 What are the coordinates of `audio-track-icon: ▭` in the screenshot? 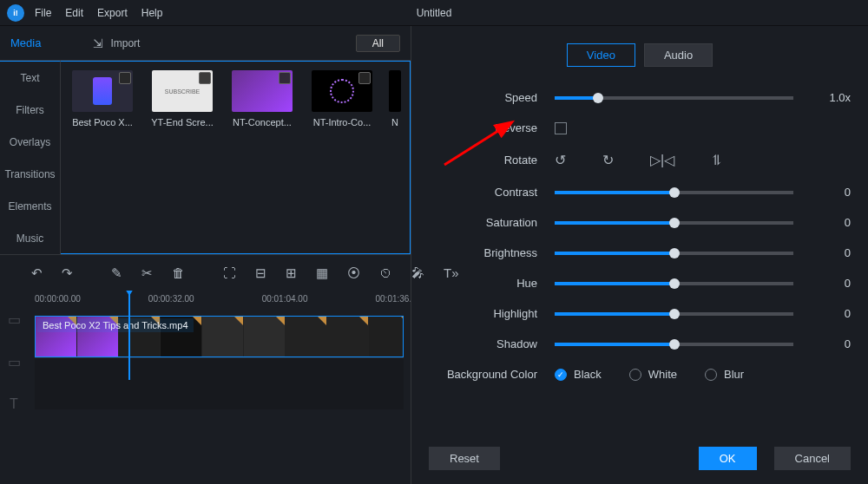 It's located at (14, 363).